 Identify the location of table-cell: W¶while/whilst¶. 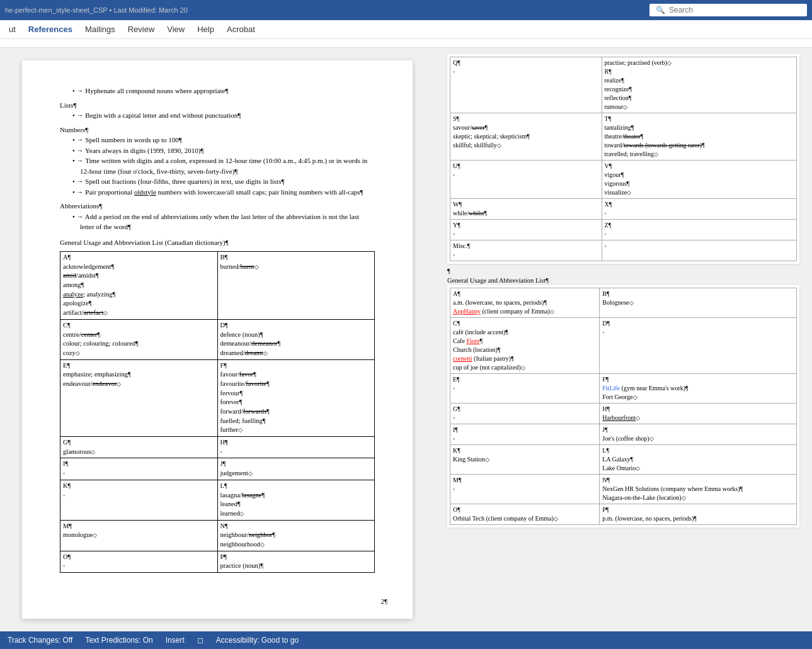
(527, 209).